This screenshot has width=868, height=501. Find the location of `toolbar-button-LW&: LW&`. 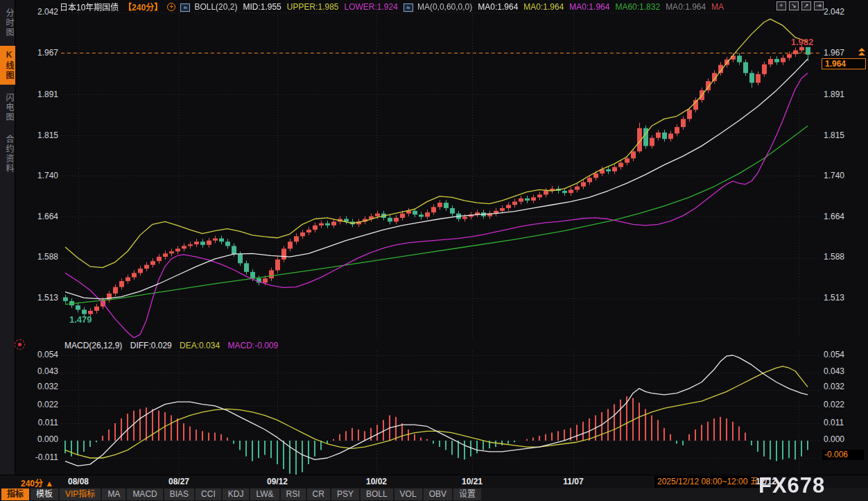

toolbar-button-LW&: LW& is located at coordinates (265, 494).